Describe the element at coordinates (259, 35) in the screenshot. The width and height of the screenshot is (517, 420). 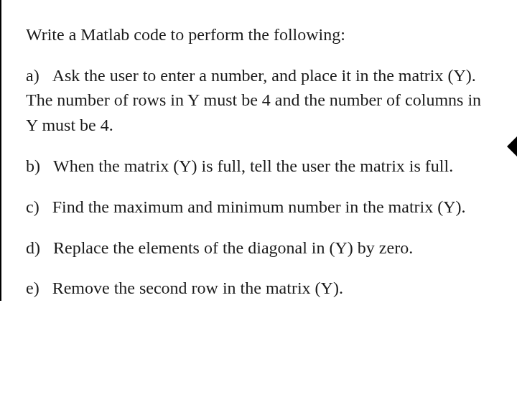
I see `document-title: Write a Matlab code to perform the follo…` at that location.